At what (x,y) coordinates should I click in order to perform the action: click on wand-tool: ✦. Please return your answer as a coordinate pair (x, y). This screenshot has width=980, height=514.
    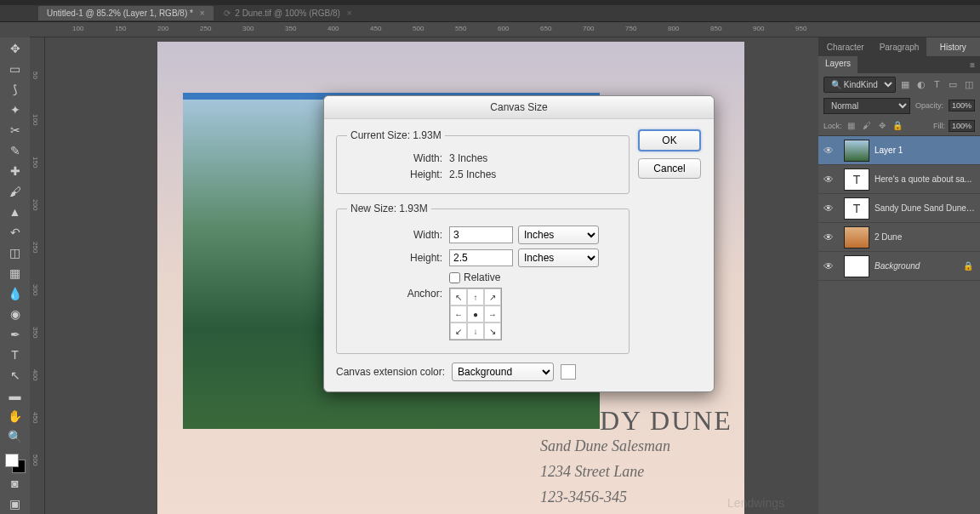
    Looking at the image, I should click on (15, 111).